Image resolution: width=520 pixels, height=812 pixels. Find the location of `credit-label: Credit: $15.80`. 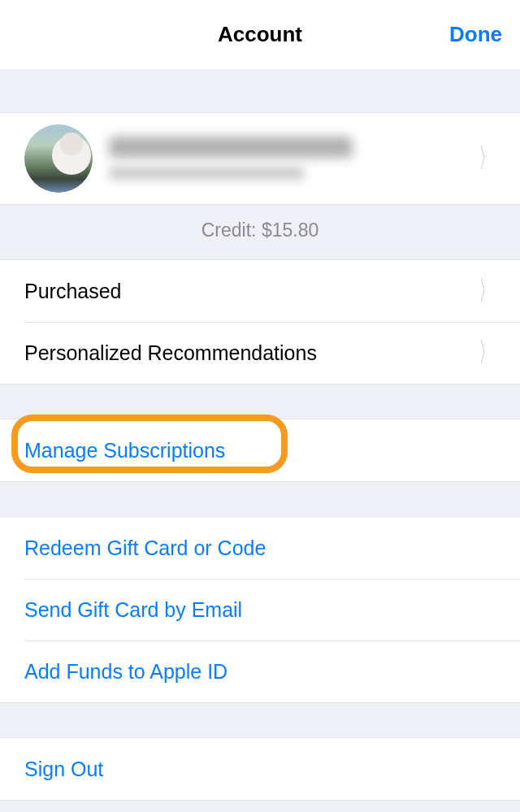

credit-label: Credit: $15.80 is located at coordinates (260, 232).